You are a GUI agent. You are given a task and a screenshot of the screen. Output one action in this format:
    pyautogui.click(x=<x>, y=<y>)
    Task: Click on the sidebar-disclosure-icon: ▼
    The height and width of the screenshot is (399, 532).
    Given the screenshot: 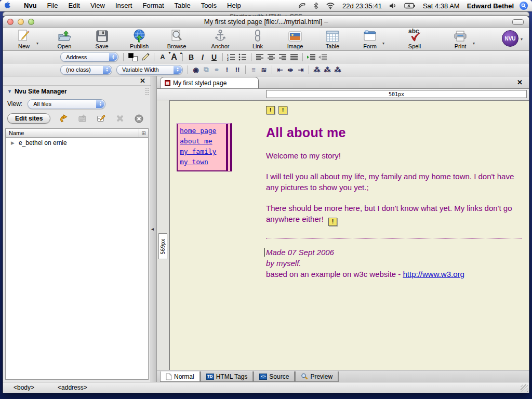 What is the action you would take?
    pyautogui.click(x=9, y=91)
    